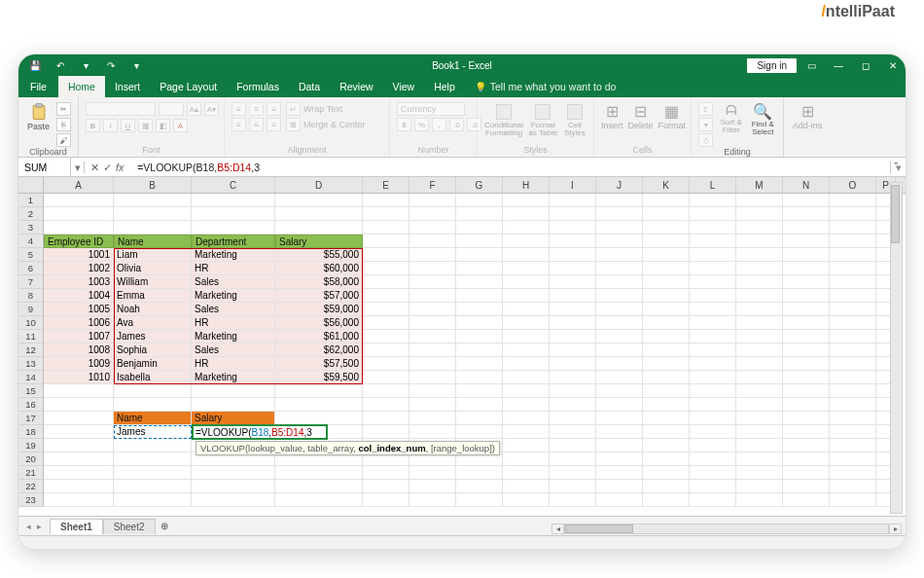 This screenshot has width=924, height=578. I want to click on row-header-12: 12, so click(31, 350).